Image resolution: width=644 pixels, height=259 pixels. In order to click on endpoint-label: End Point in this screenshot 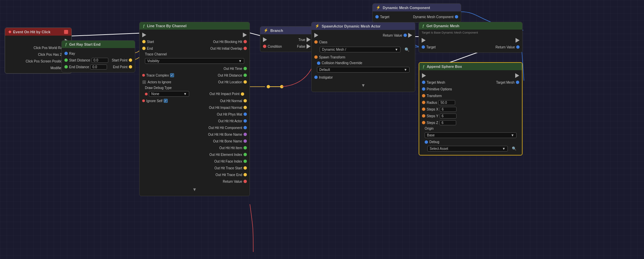, I will do `click(120, 67)`.